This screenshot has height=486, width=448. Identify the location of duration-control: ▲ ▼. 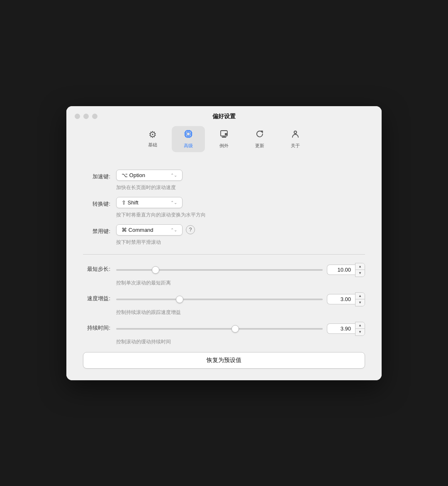
(241, 329).